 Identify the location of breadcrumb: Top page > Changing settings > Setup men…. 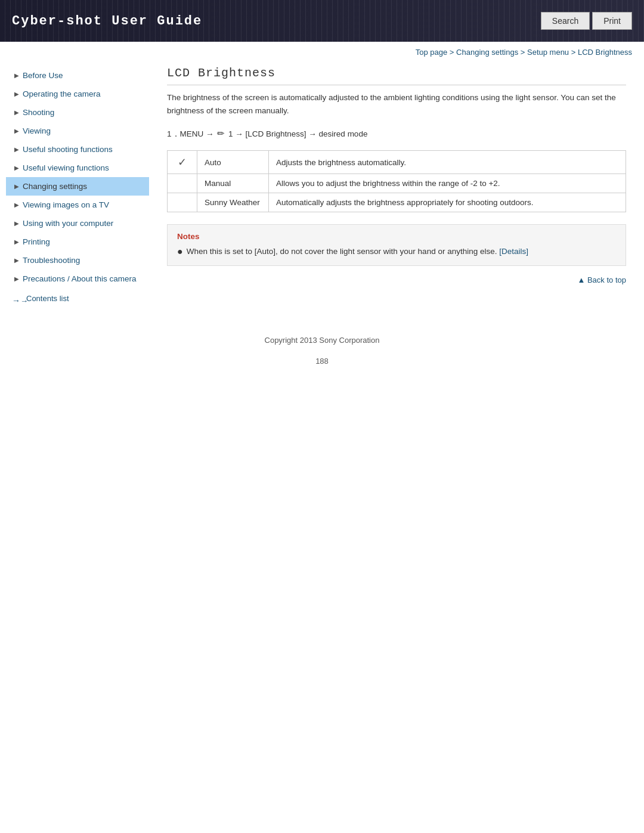
(322, 51).